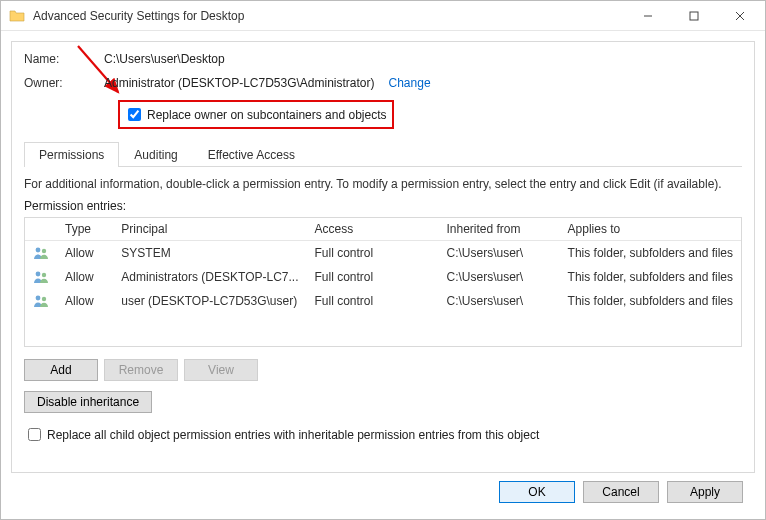 The height and width of the screenshot is (520, 766). What do you see at coordinates (383, 83) in the screenshot?
I see `owner-row: Owner: Administrator (DESKTOP-LC7D53G\Ad…` at bounding box center [383, 83].